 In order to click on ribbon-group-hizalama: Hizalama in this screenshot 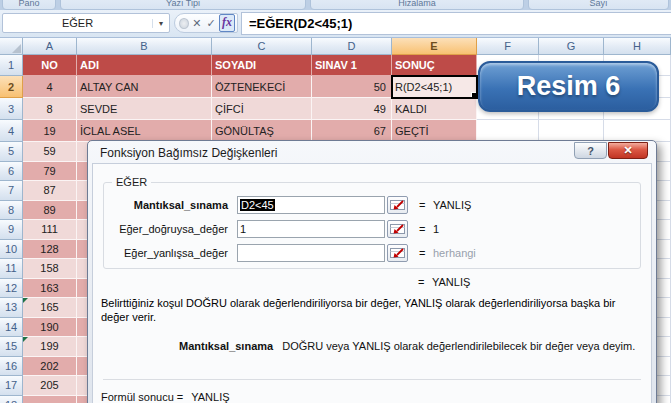, I will do `click(417, 5)`.